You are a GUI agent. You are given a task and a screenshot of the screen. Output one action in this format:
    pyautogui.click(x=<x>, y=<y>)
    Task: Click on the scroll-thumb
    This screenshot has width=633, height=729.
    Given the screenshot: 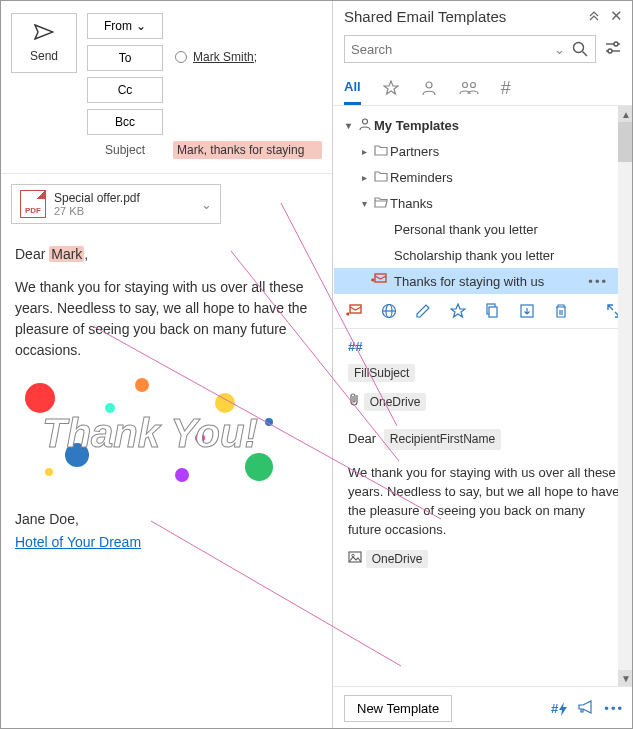 What is the action you would take?
    pyautogui.click(x=626, y=142)
    